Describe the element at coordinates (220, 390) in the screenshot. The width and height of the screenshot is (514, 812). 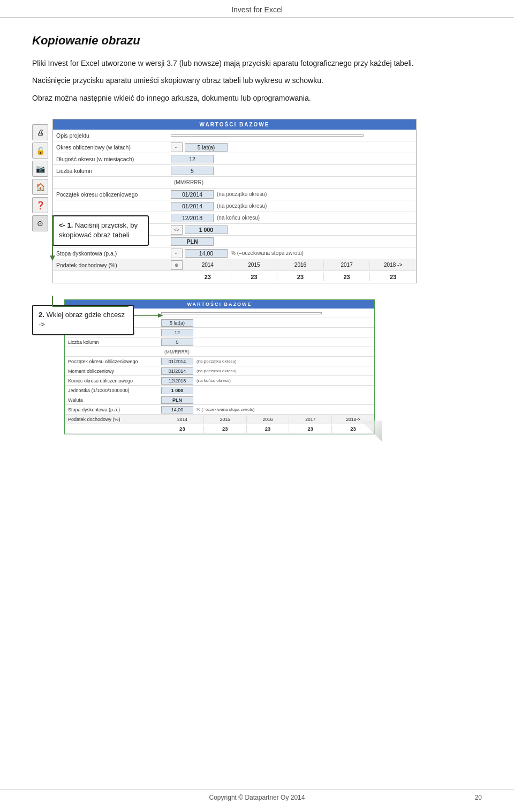
I see `table-row: Jednostka (1/1000/1000000) 1 000` at that location.